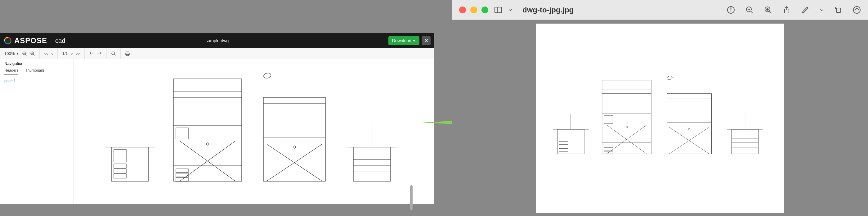 Image resolution: width=868 pixels, height=216 pixels. I want to click on undo-icon, so click(92, 54).